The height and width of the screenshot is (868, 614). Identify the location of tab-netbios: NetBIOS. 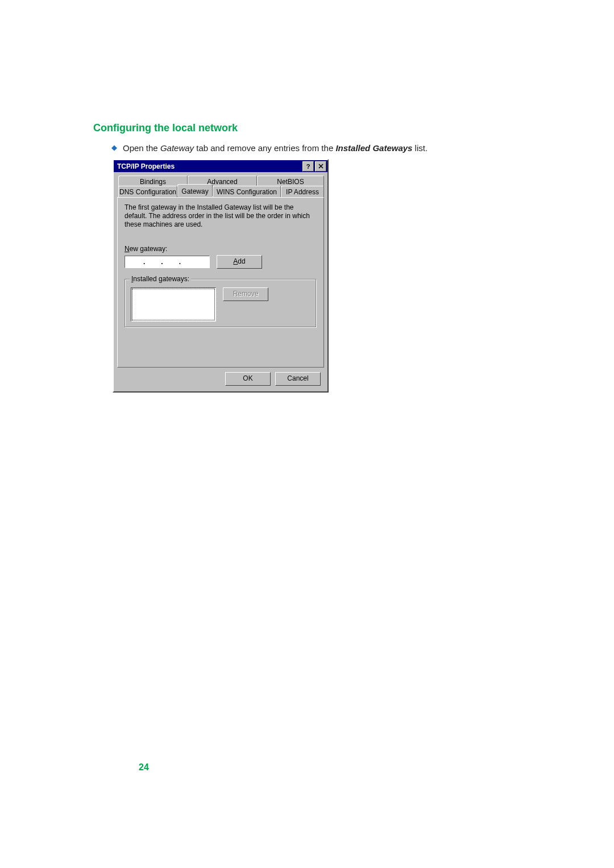
(291, 181).